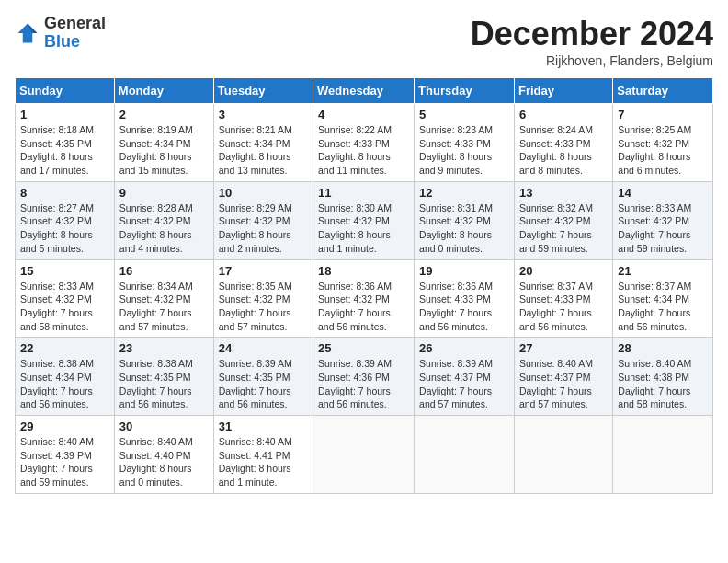  I want to click on day-number: 14, so click(663, 193).